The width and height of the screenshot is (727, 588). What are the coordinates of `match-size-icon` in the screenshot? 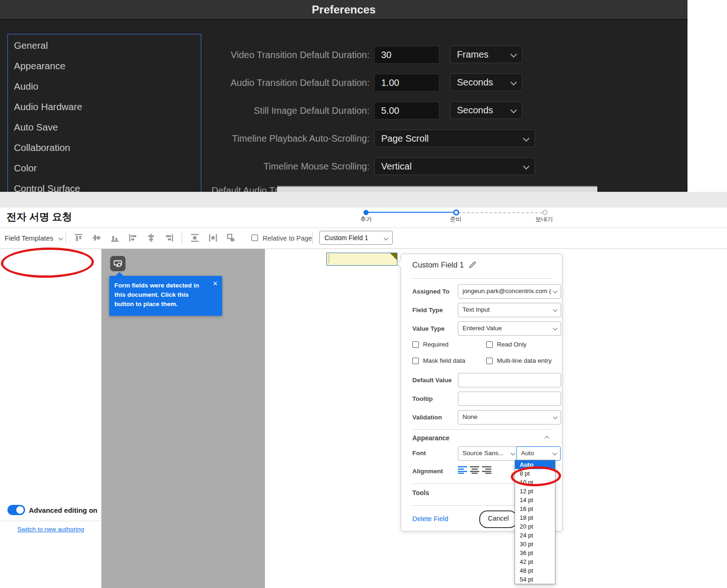 It's located at (231, 238).